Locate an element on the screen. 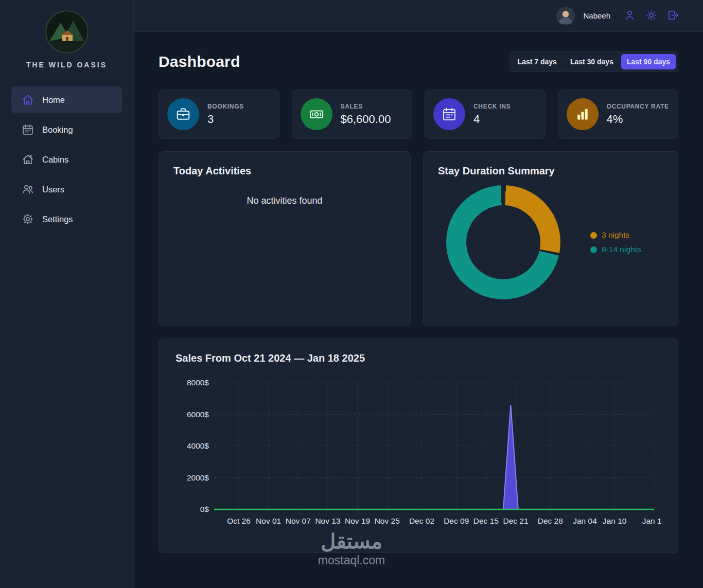 This screenshot has width=703, height=588. stat-card: CHECK INS 4 is located at coordinates (485, 114).